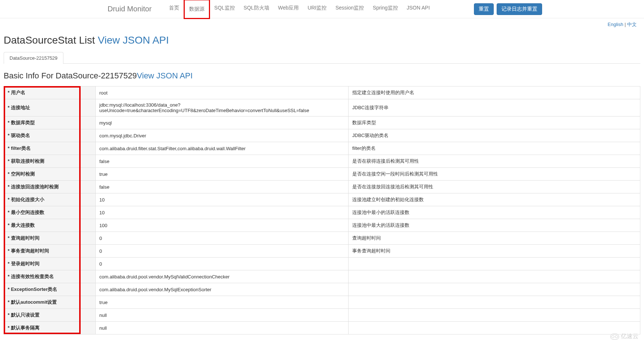 This screenshot has width=644, height=344. What do you see at coordinates (494, 123) in the screenshot?
I see `property-desc: 数据库类型` at bounding box center [494, 123].